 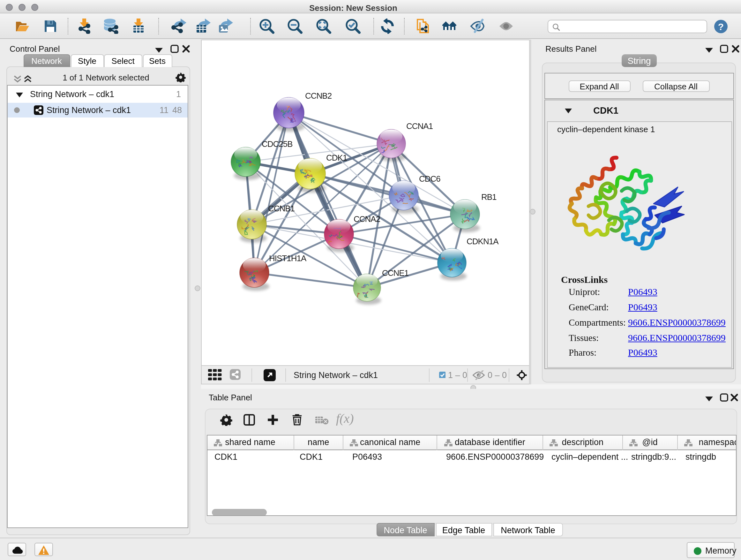 I want to click on svg-text: CDC6, so click(x=429, y=179).